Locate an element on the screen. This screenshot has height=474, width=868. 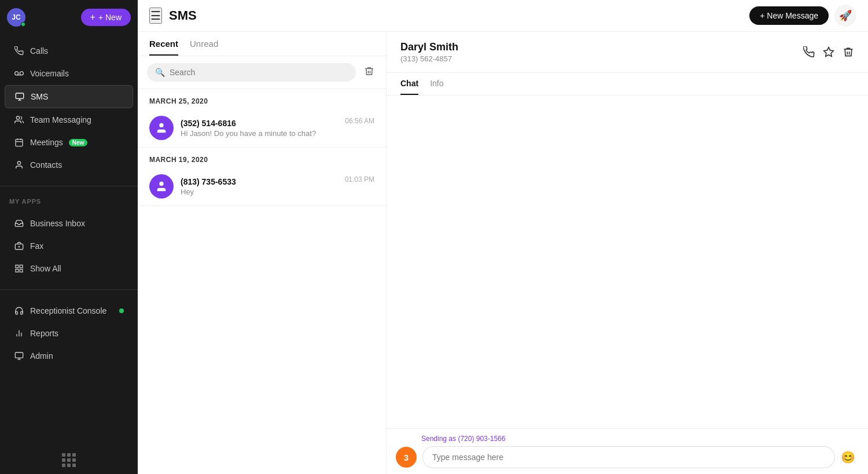
sidebar-item-label: Calls is located at coordinates (39, 51).